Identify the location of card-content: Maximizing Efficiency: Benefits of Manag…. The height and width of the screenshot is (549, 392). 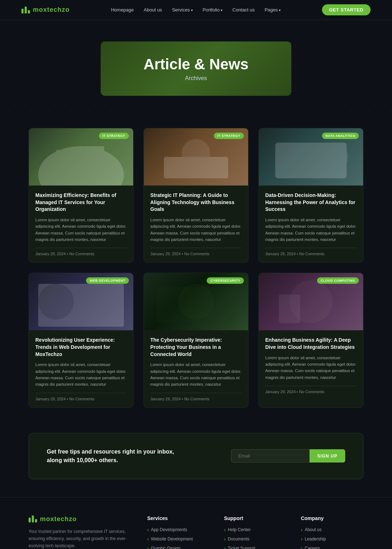
(81, 224).